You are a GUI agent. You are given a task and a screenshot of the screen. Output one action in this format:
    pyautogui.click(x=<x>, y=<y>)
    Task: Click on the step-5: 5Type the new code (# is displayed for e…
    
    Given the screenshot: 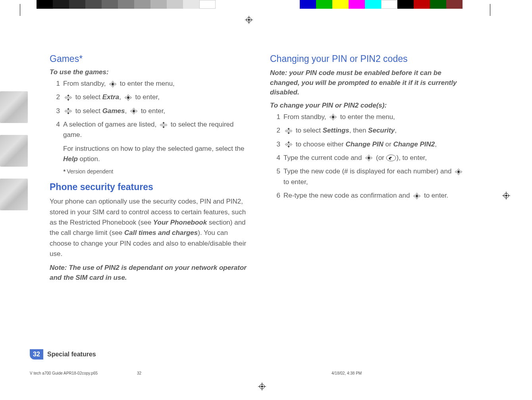 What is the action you would take?
    pyautogui.click(x=374, y=177)
    